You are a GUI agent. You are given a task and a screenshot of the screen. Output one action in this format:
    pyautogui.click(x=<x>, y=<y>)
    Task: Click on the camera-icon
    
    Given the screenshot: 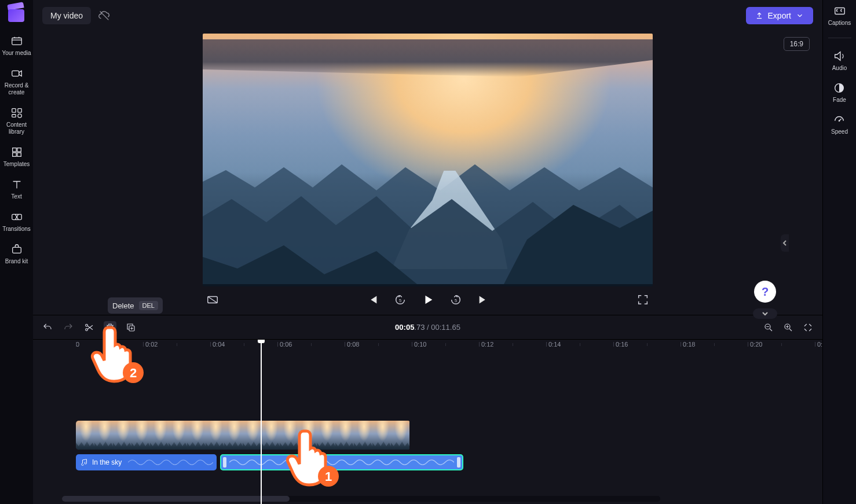 What is the action you would take?
    pyautogui.click(x=17, y=73)
    